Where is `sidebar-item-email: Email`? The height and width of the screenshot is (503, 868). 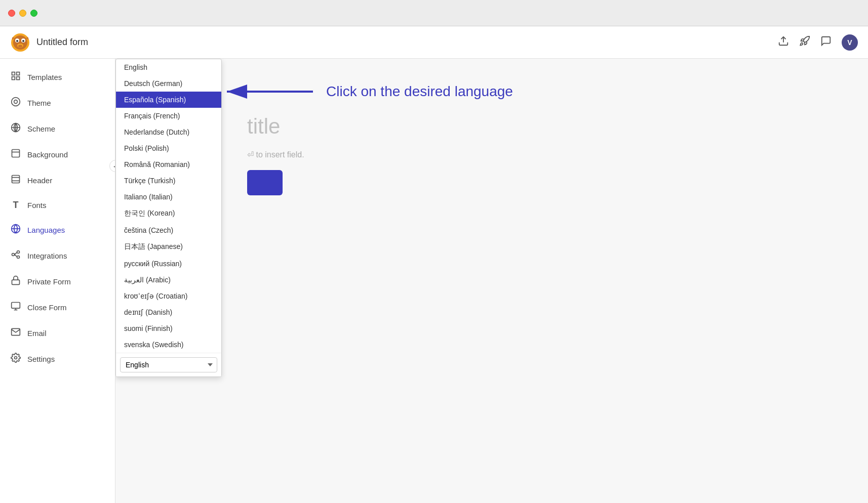 sidebar-item-email: Email is located at coordinates (58, 333).